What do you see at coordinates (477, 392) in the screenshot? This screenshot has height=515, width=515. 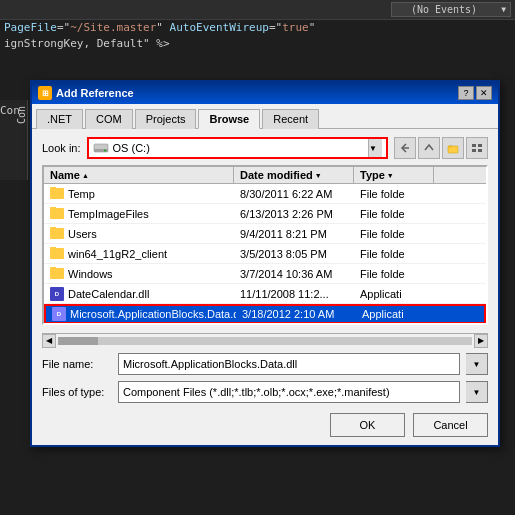 I see `filetype-dropdown-arrow: ▼` at bounding box center [477, 392].